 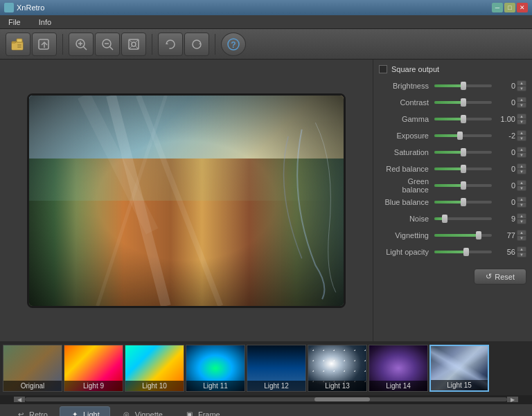 I want to click on filmstrip-item-light10: Light 10, so click(x=154, y=368).